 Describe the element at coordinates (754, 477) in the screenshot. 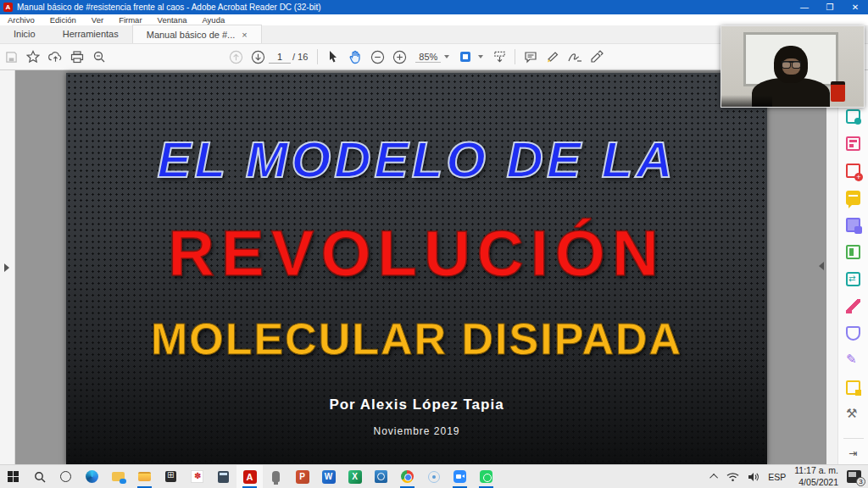

I see `volume-icon` at that location.